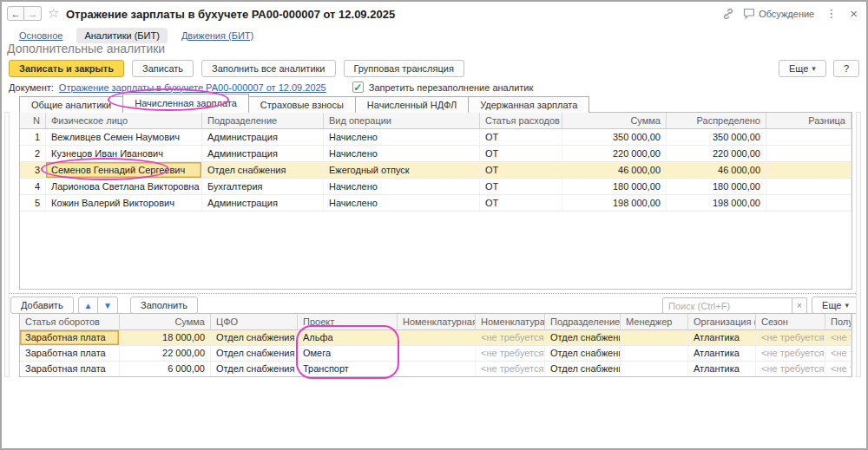  Describe the element at coordinates (436, 137) in the screenshot. I see `table-row: 1Вежливцев Семен НаумовичАдминистрацияНа…` at that location.